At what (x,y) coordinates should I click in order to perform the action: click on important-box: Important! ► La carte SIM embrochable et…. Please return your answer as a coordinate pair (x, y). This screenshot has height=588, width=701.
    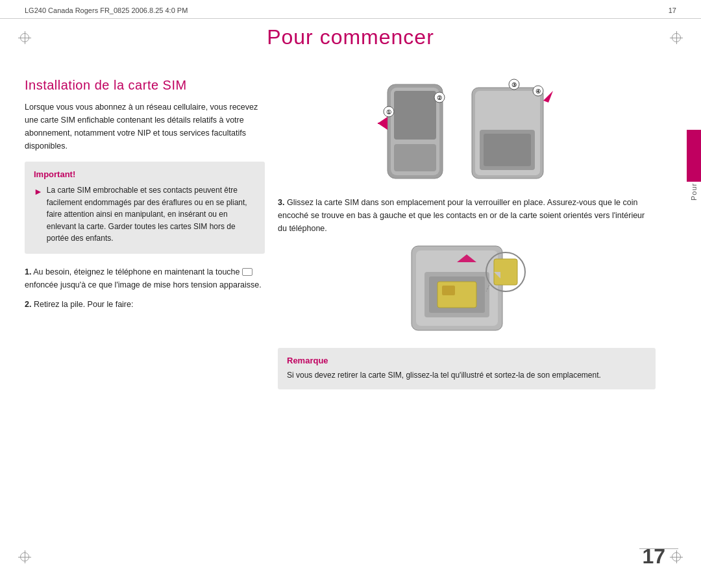
    Looking at the image, I should click on (145, 208).